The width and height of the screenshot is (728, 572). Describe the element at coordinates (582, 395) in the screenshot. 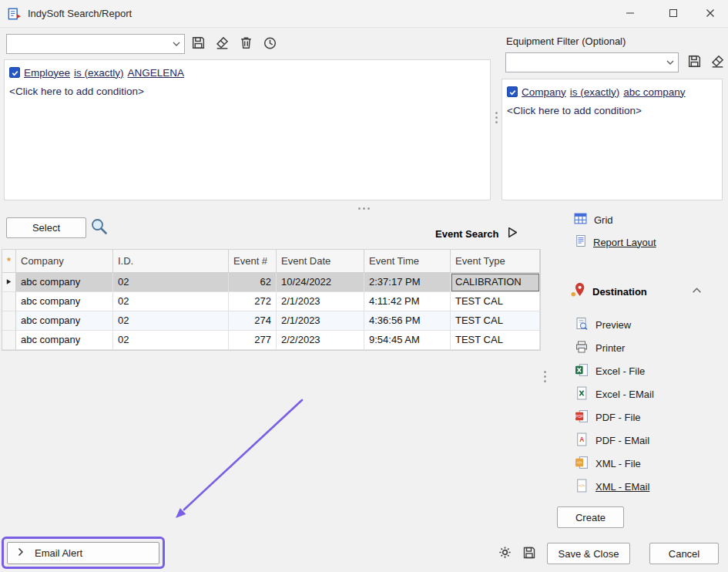

I see `excel-email-icon` at that location.